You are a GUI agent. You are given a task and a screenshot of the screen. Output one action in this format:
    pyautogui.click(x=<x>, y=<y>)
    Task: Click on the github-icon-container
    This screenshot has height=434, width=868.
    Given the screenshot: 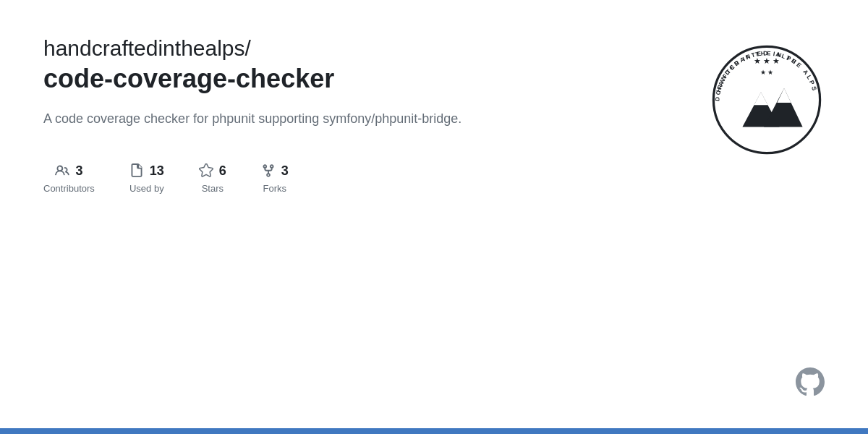 What is the action you would take?
    pyautogui.click(x=810, y=383)
    